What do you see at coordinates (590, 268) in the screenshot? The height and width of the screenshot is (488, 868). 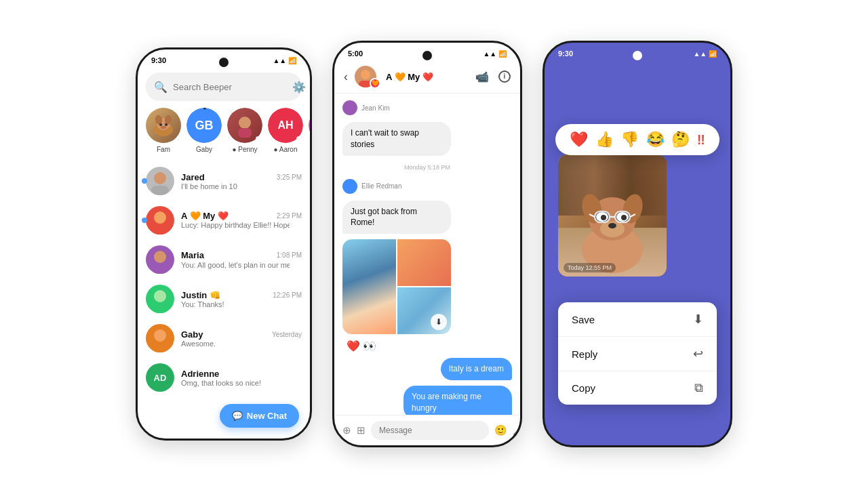 I see `photo-timestamp: Today 12:55 PM` at bounding box center [590, 268].